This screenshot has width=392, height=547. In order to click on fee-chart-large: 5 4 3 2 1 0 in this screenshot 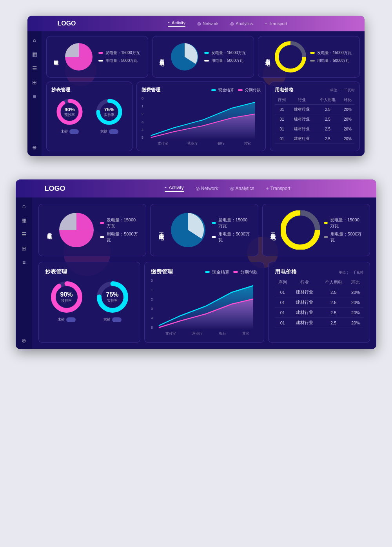, I will do `click(204, 304)`.